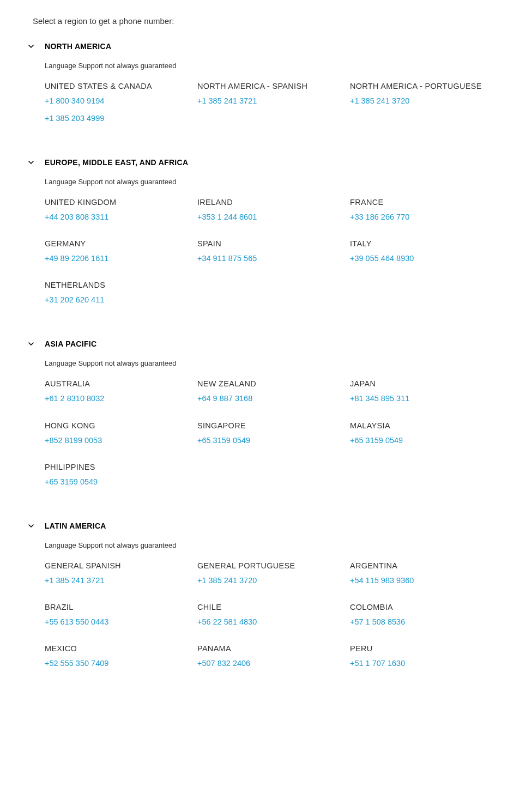 The height and width of the screenshot is (812, 526). Describe the element at coordinates (274, 574) in the screenshot. I see `country-item: GENERAL PORTUGUESE+1 385 241 3720` at that location.